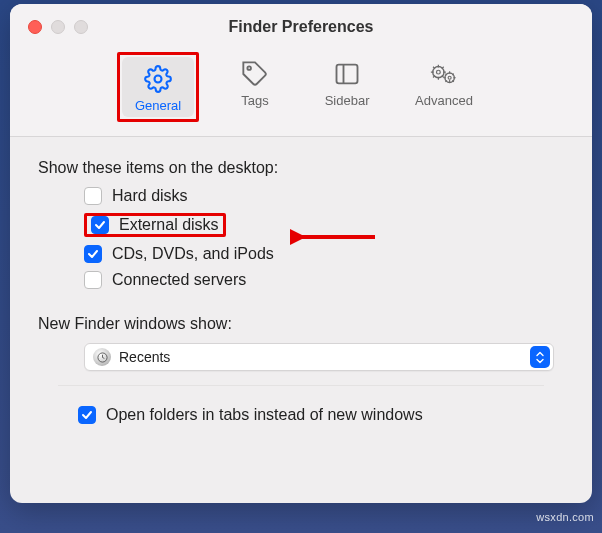 Image resolution: width=602 pixels, height=533 pixels. Describe the element at coordinates (264, 415) in the screenshot. I see `check-label: Open folders in tabs instead of new wind…` at that location.